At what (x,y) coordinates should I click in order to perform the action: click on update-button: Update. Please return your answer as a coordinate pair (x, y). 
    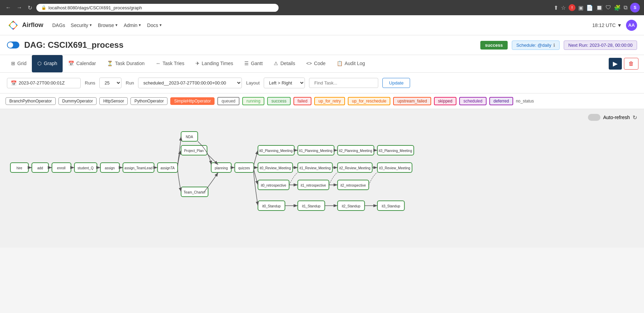
    Looking at the image, I should click on (396, 83).